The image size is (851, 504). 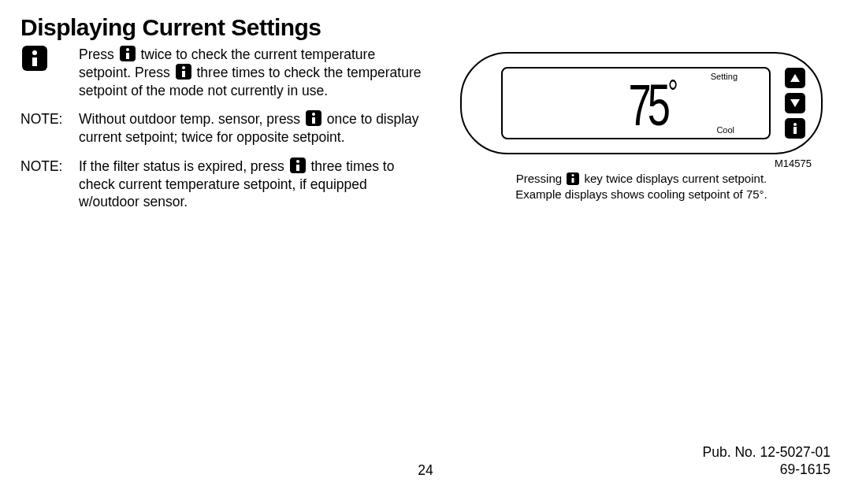 I want to click on thermostat-device: Setting 75° Cool, so click(x=641, y=103).